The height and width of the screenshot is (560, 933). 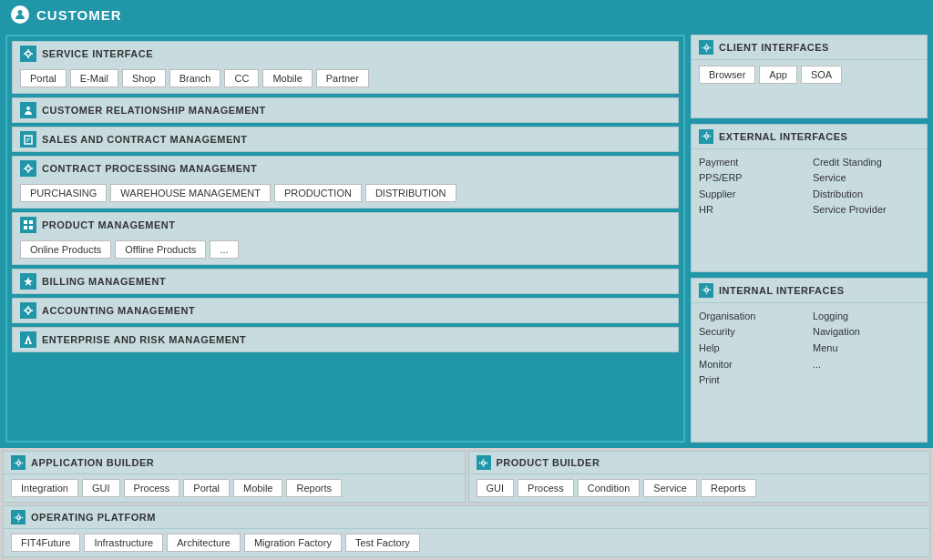 What do you see at coordinates (190, 193) in the screenshot?
I see `tag-warehouse: WAREHOUSE MANAGEMENT` at bounding box center [190, 193].